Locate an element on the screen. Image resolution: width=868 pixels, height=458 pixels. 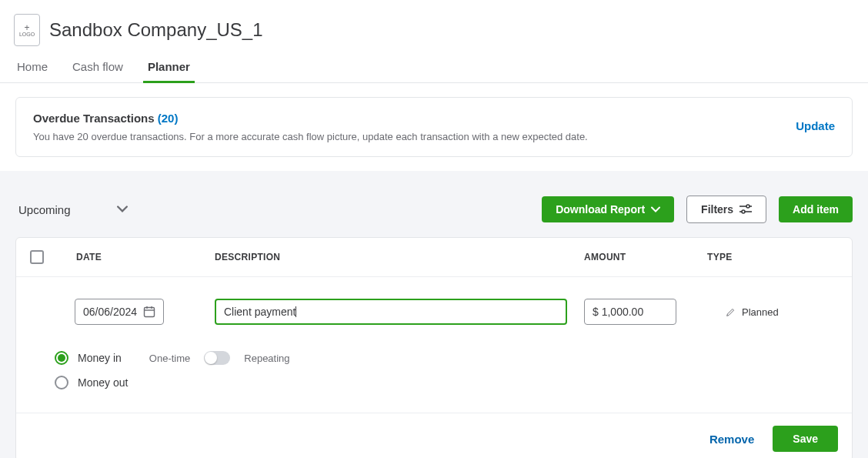
notice-title: Overdue Transactions (20) is located at coordinates (311, 119).